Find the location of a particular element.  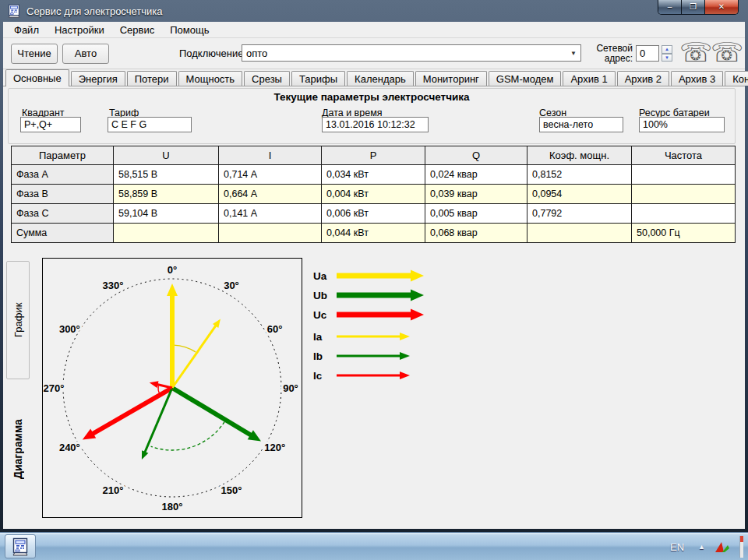

close-button: ✕ is located at coordinates (722, 7).